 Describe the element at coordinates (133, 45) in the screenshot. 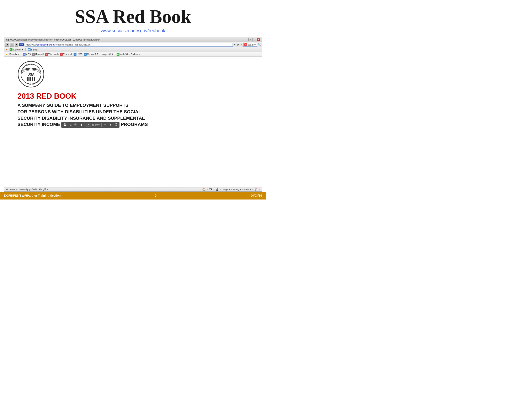

I see `browser-toolbar: ◄ ► ▼ SSA http://www.socialsecurity.gov/…` at that location.